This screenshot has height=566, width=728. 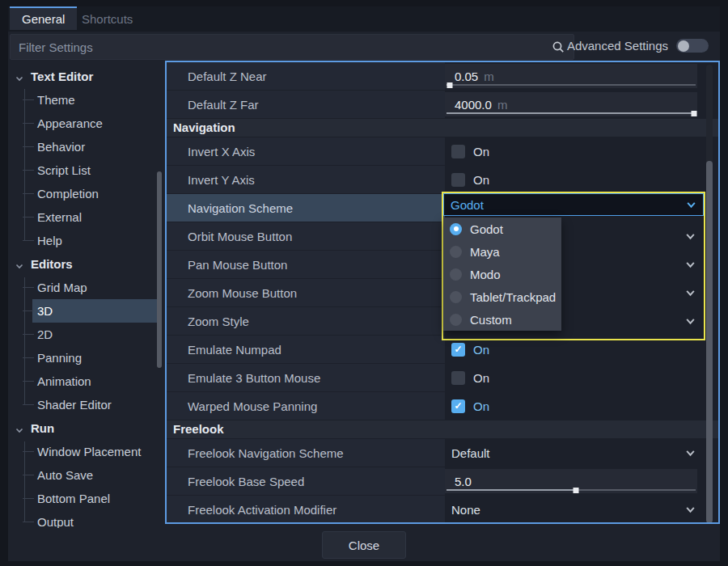 What do you see at coordinates (84, 475) in the screenshot?
I see `sidebar-item-auto-save: Auto Save` at bounding box center [84, 475].